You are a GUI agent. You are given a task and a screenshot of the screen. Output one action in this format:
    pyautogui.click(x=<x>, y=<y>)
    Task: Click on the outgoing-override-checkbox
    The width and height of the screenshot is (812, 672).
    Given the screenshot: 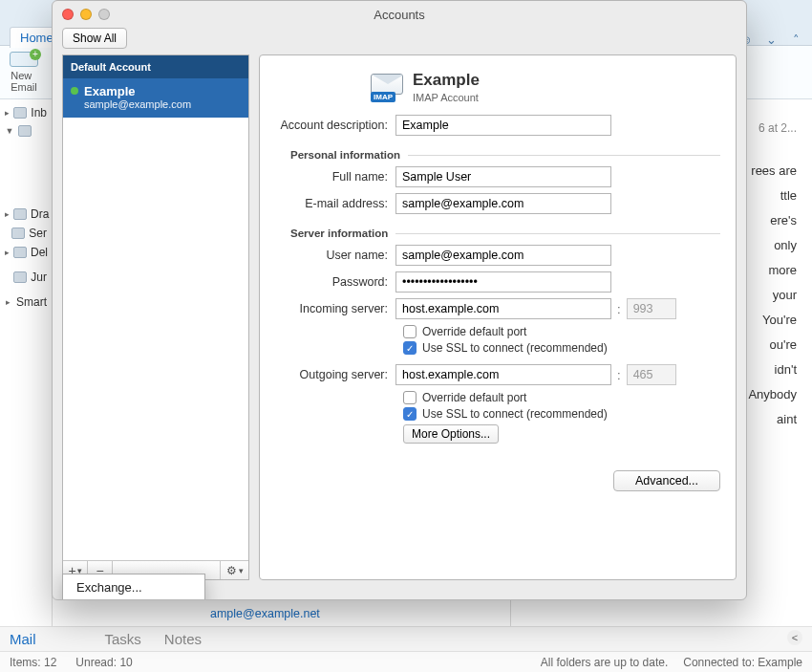 What is the action you would take?
    pyautogui.click(x=410, y=398)
    